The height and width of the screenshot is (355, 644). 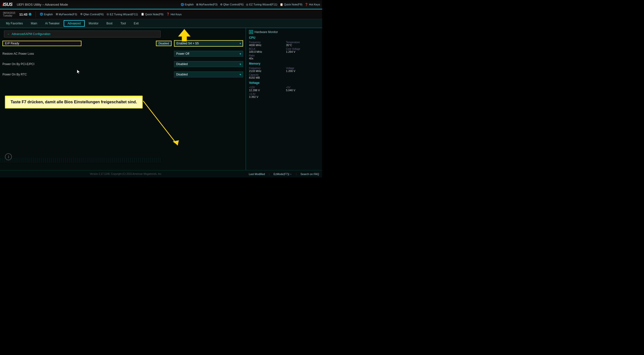 I want to click on power-rtc-row: Power On By RTC Disabled Enabled, so click(x=123, y=74).